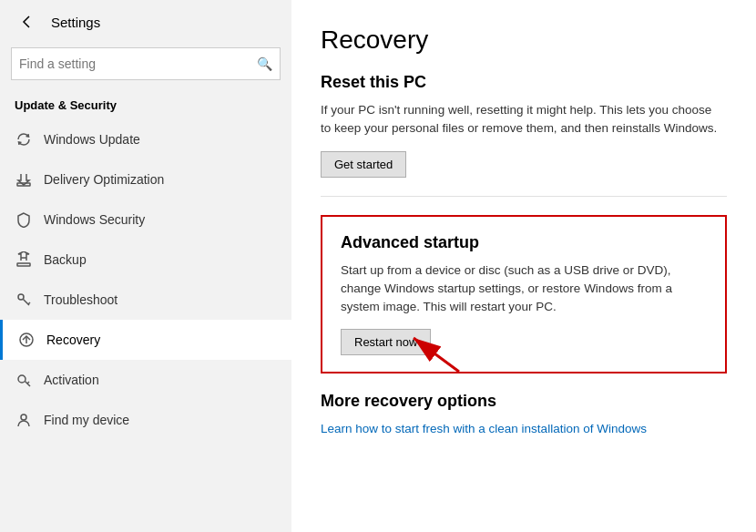 The height and width of the screenshot is (532, 756). What do you see at coordinates (24, 179) in the screenshot?
I see `download-icon` at bounding box center [24, 179].